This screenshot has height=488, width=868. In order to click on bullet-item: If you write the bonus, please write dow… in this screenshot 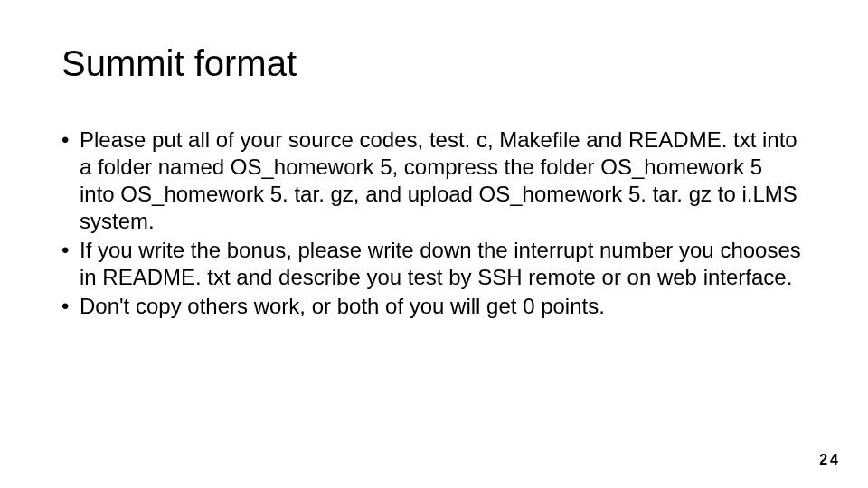, I will do `click(432, 264)`.